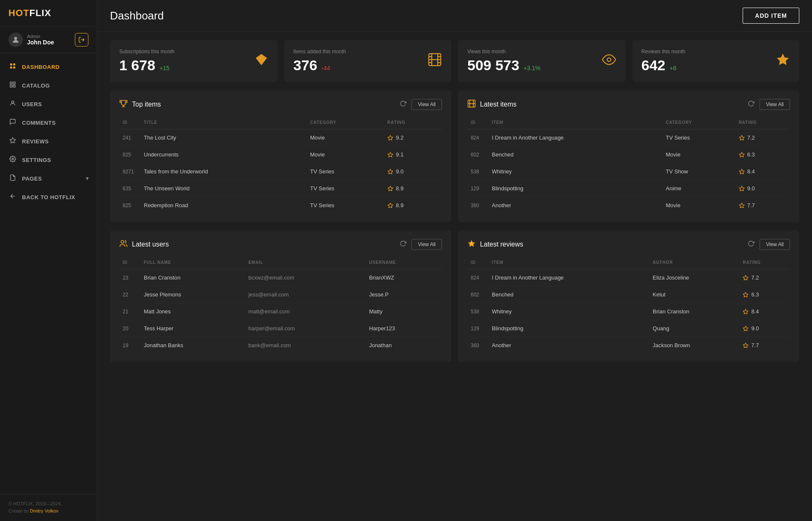  Describe the element at coordinates (48, 123) in the screenshot. I see `sidebar-item-comments: COMMENTS` at that location.